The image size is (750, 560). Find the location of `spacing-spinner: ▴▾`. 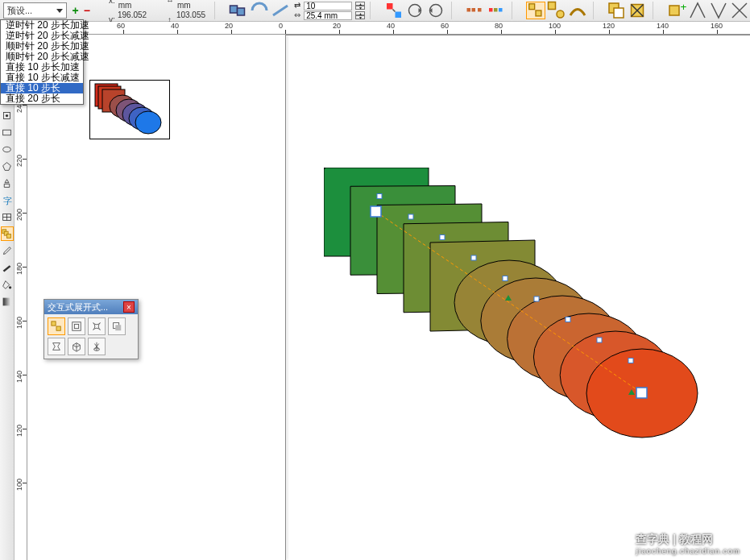

spacing-spinner: ▴▾ is located at coordinates (360, 15).